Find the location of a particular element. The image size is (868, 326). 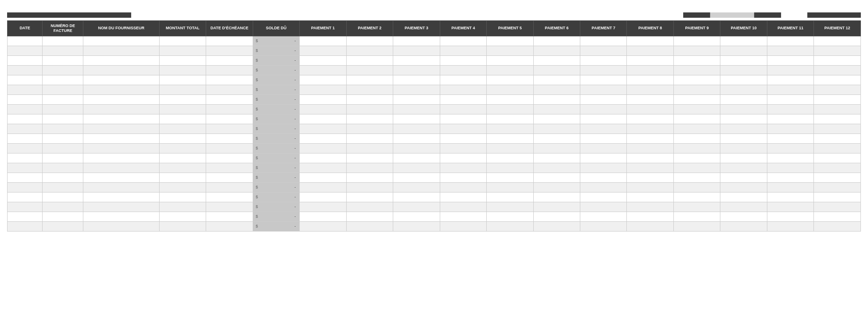

table-header-row: DATENUMÉRO DE FACTURENOM DU FOURNISSEURM… is located at coordinates (434, 28).